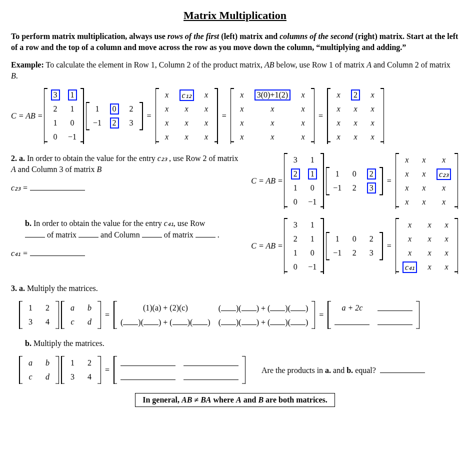  What do you see at coordinates (203, 158) in the screenshot?
I see `text: , use Row 2 of matrix` at bounding box center [203, 158].